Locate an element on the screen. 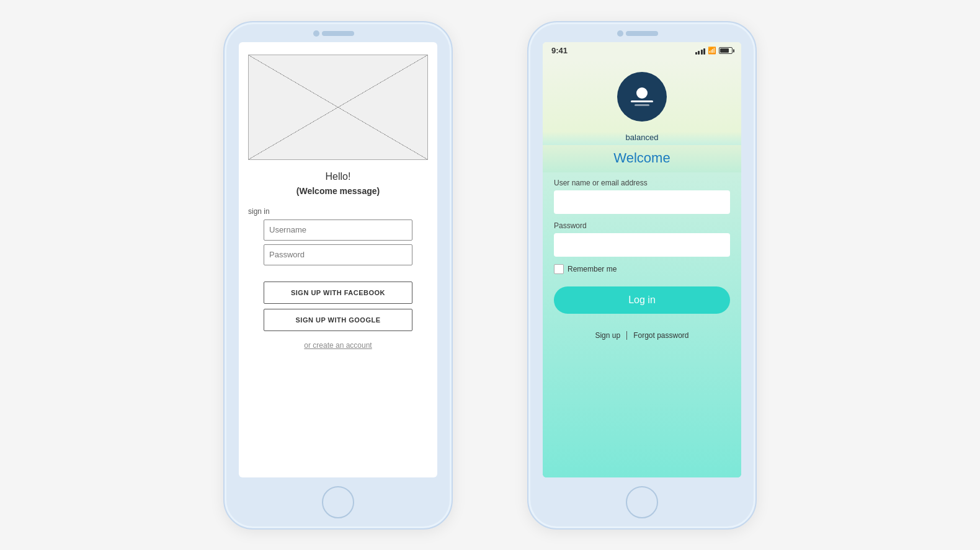 This screenshot has width=980, height=550. logo-line-short is located at coordinates (642, 105).